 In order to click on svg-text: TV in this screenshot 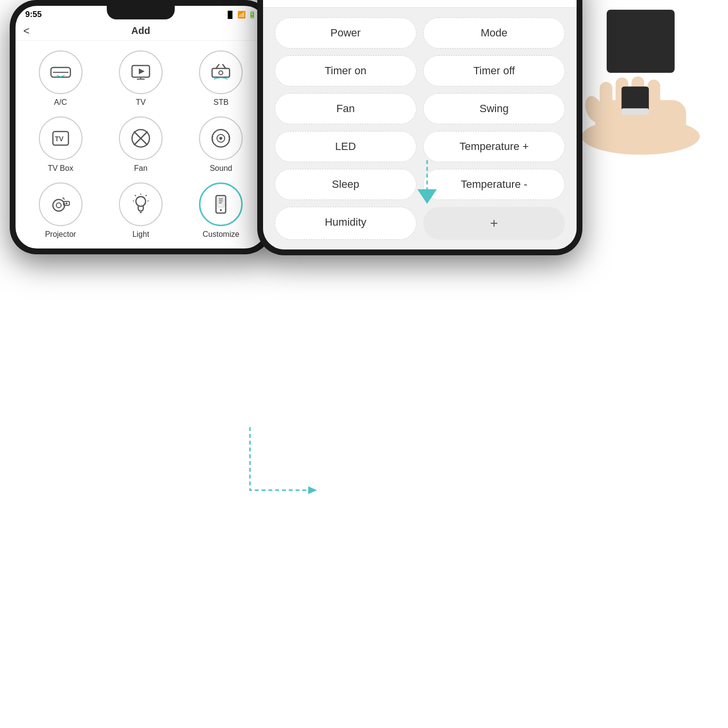, I will do `click(59, 139)`.